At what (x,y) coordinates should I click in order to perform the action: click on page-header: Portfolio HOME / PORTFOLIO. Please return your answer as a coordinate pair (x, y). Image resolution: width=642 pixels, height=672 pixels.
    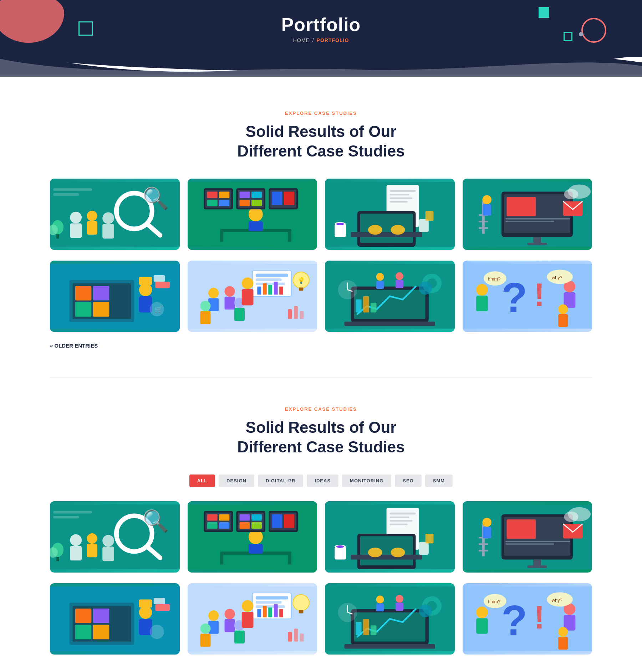
    Looking at the image, I should click on (321, 29).